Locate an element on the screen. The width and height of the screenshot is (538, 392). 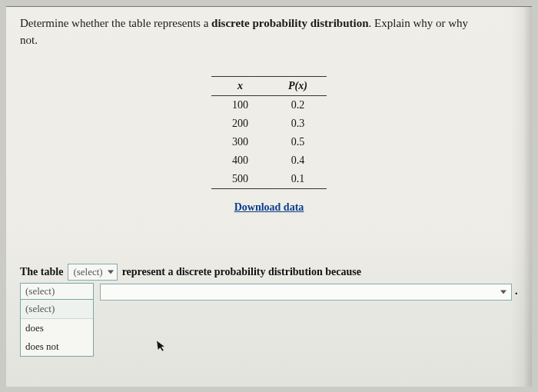
answer-area: The table (select) represent a discrete … is located at coordinates (267, 272).